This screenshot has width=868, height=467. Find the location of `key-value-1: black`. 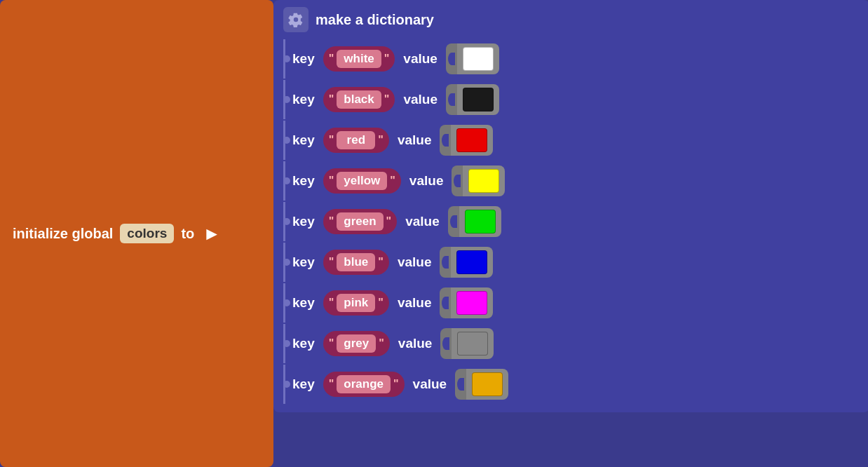

key-value-1: black is located at coordinates (359, 100).